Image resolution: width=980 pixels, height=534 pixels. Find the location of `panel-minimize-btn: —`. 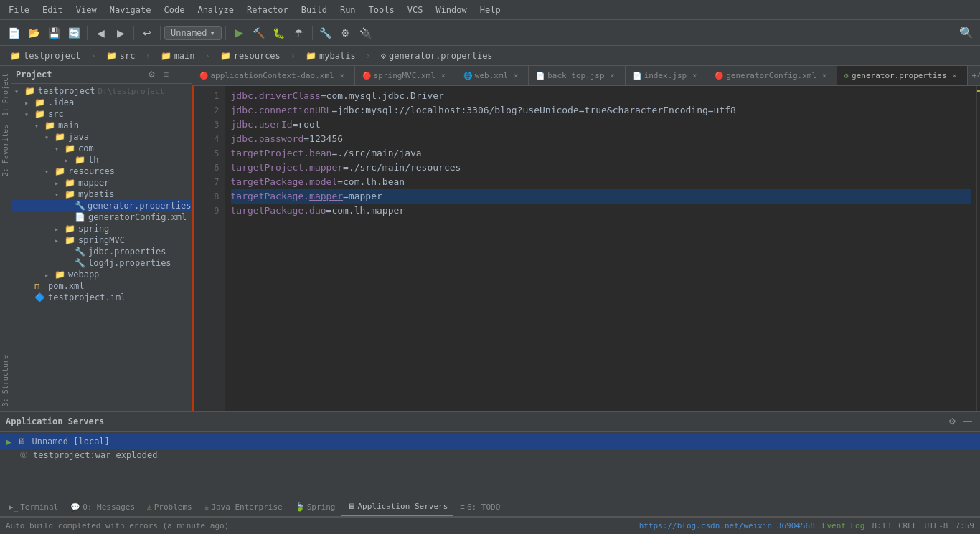

panel-minimize-btn: — is located at coordinates (968, 421).